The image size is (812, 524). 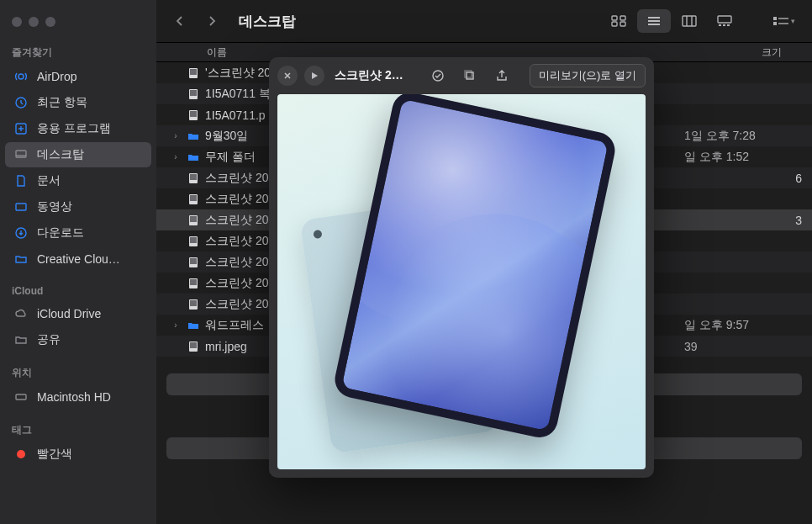 I want to click on file-date: 일 오후 1:52, so click(x=716, y=157).